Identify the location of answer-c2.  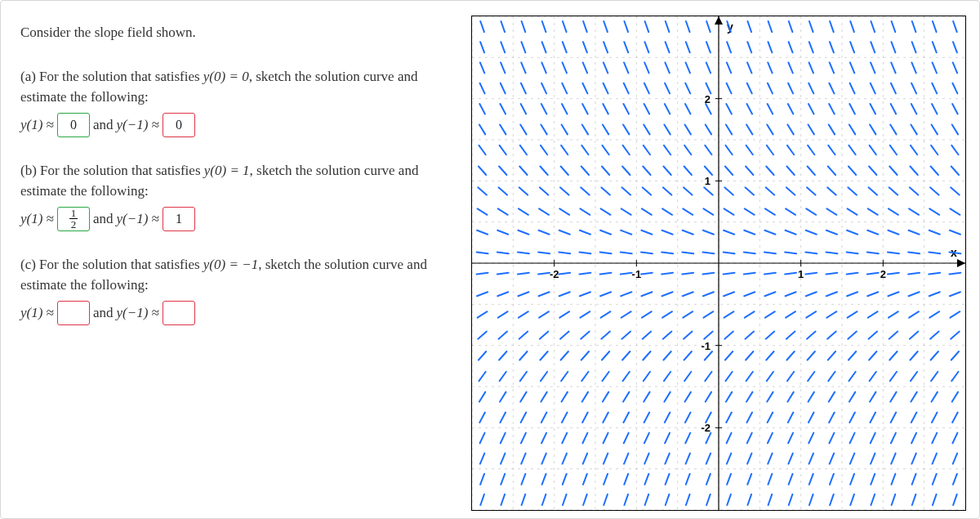
(179, 313).